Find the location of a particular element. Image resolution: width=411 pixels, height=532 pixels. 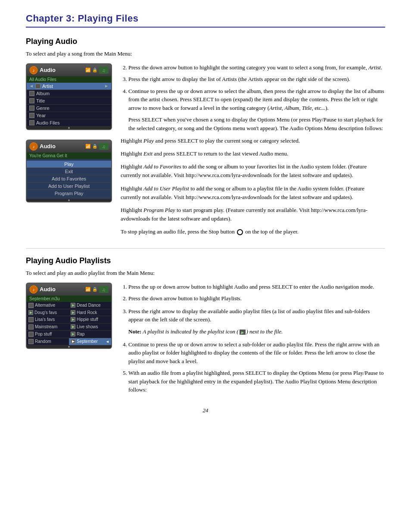

menu-item-title: Title is located at coordinates (69, 101).